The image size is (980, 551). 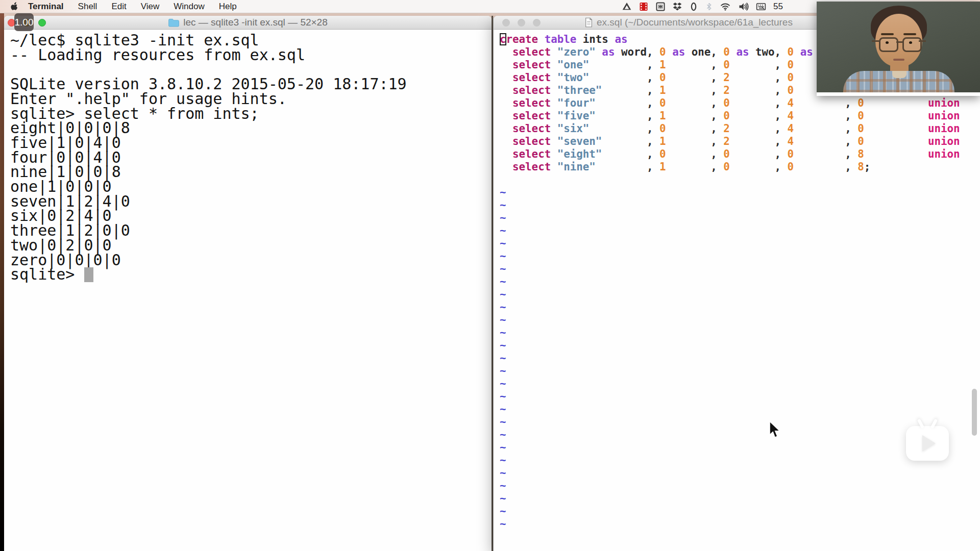 What do you see at coordinates (929, 443) in the screenshot?
I see `play-icon` at bounding box center [929, 443].